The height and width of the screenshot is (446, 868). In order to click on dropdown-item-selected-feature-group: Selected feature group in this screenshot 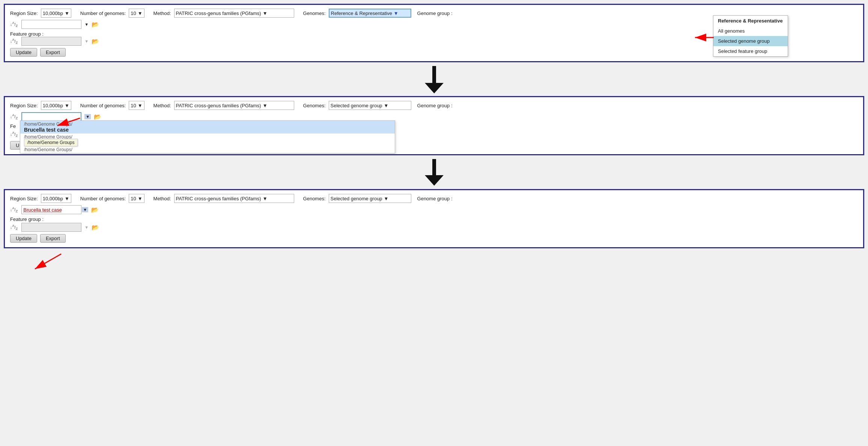, I will do `click(751, 51)`.